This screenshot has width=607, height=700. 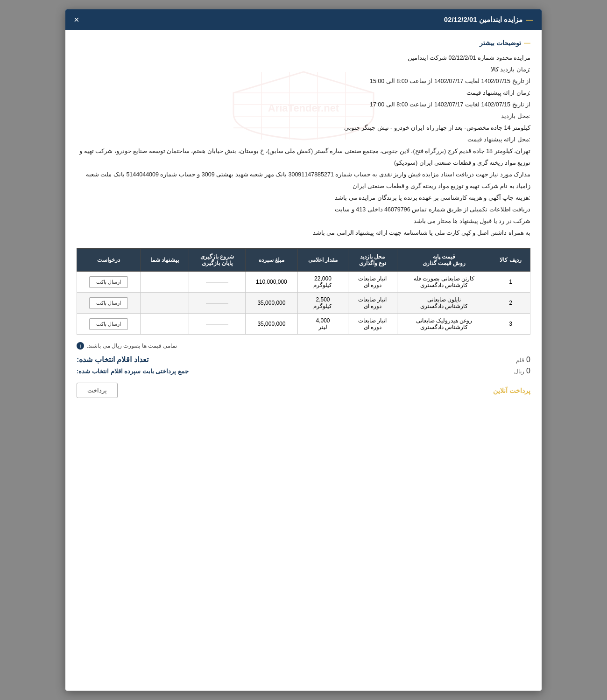 I want to click on cell-index: 3, so click(x=511, y=324).